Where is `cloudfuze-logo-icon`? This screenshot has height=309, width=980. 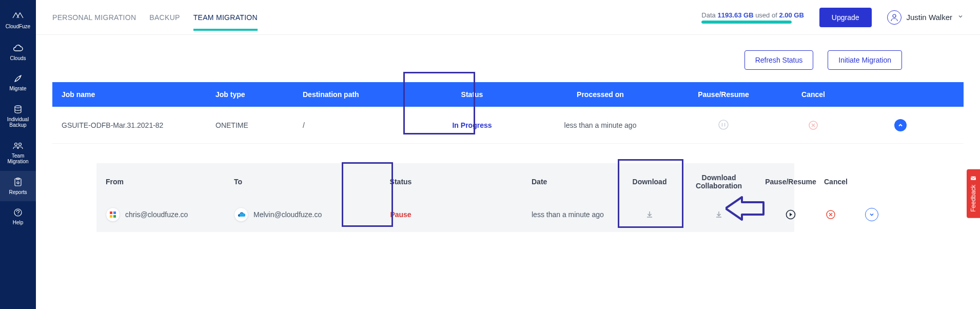
cloudfuze-logo-icon is located at coordinates (18, 16).